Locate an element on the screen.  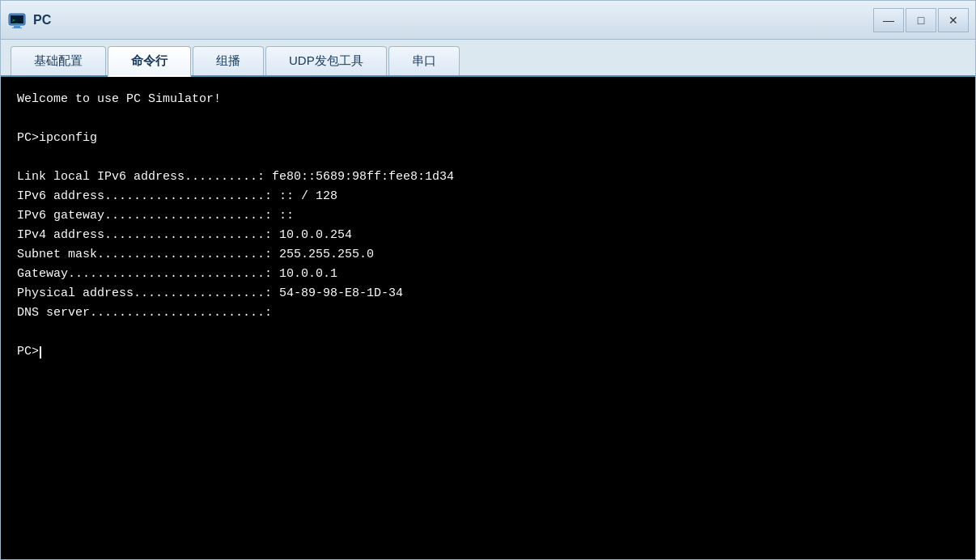
tab-command-line: 命令行 is located at coordinates (149, 62).